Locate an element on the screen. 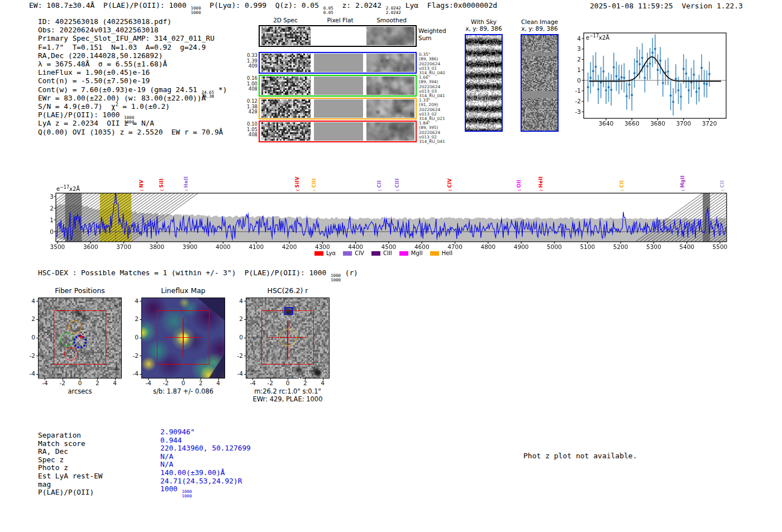  lineflux-crosshair-v is located at coordinates (183, 337).